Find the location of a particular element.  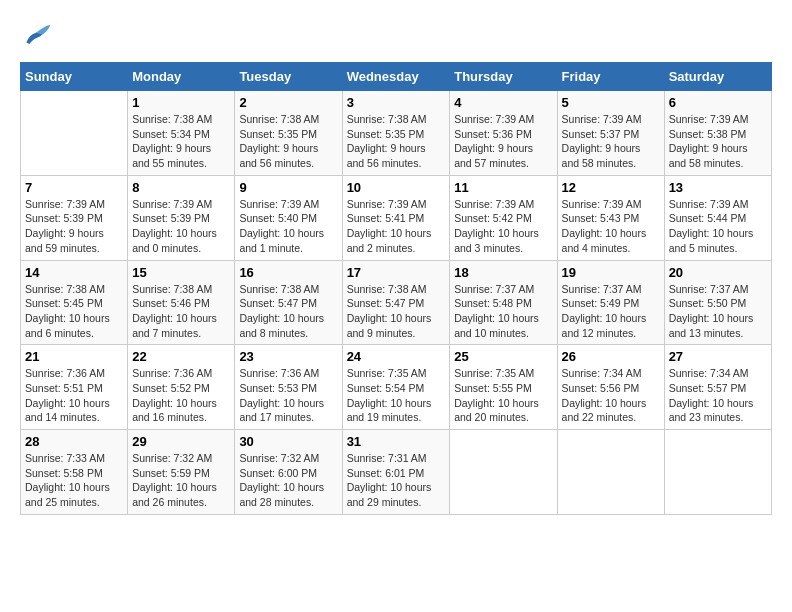

day-number: 17 is located at coordinates (396, 272).